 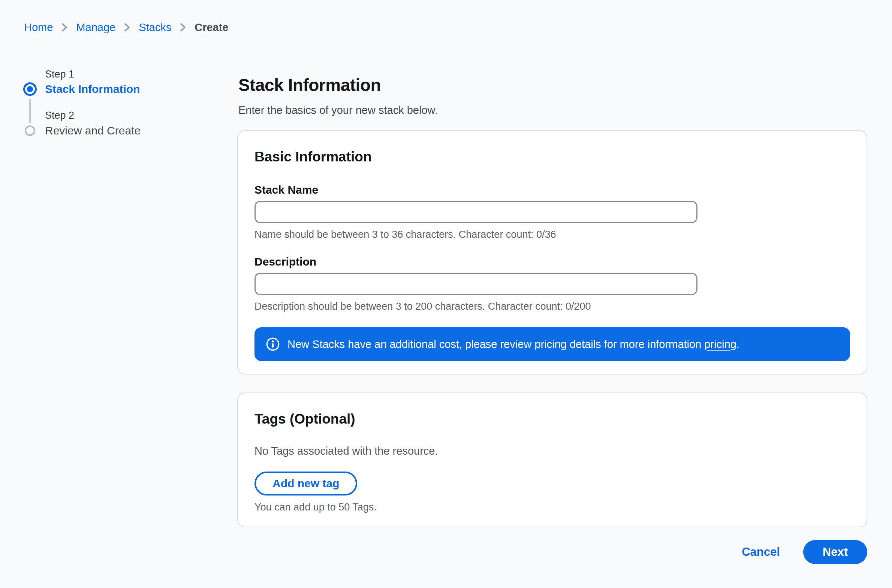 I want to click on description-field-group: Description Description should be betwee…, so click(x=552, y=284).